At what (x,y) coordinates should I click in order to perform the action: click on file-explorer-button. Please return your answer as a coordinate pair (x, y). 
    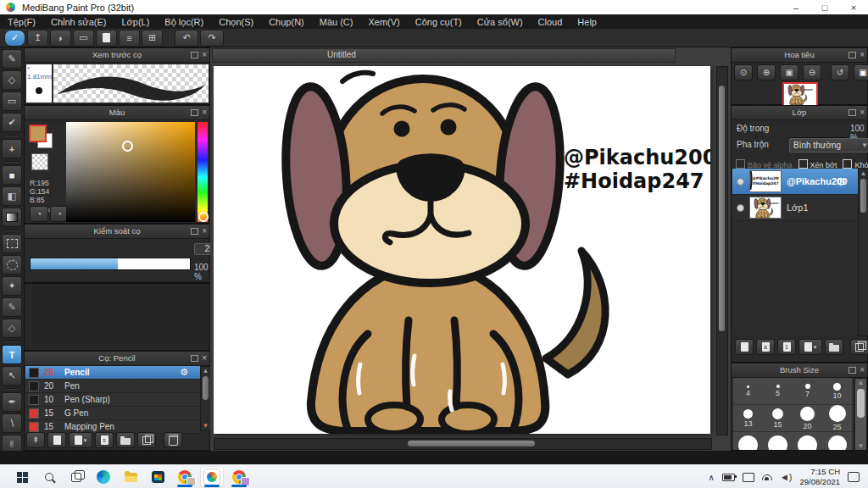
    Looking at the image, I should click on (131, 477).